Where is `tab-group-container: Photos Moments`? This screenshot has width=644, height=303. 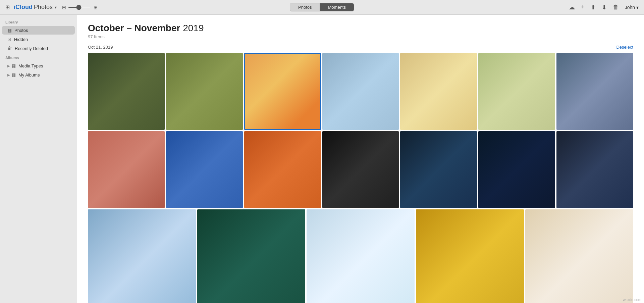
tab-group-container: Photos Moments is located at coordinates (322, 7).